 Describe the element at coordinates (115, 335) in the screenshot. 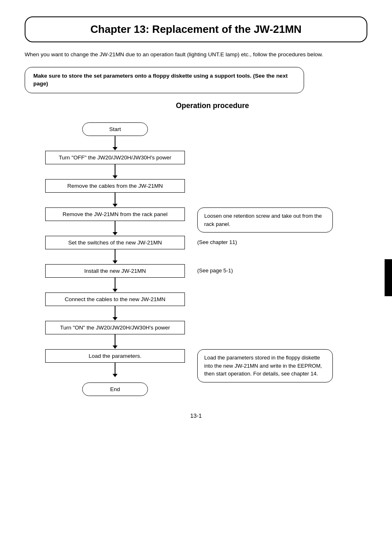

I see `flow-main-col-7: Turn "ON" the JW20/JW20H/JW30H's power` at that location.